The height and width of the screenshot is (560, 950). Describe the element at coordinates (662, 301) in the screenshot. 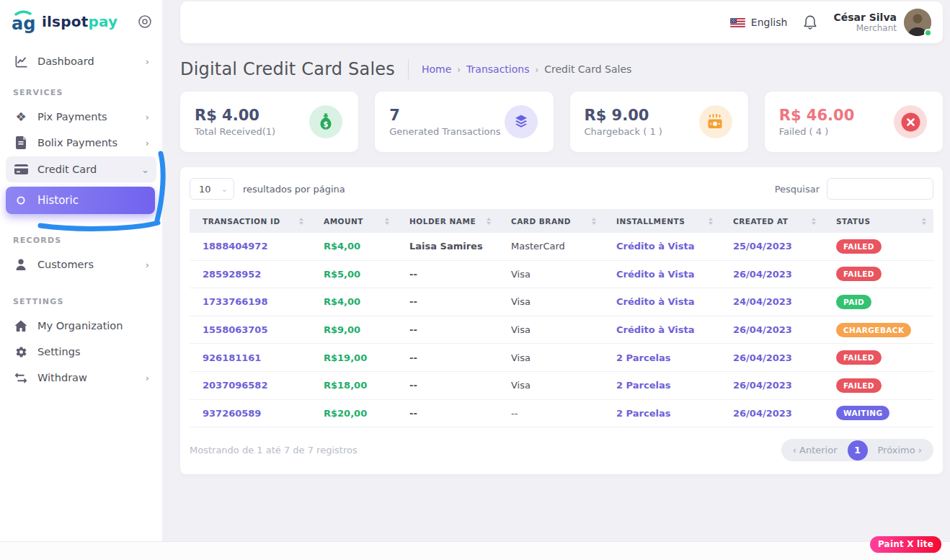

I see `cell-installments: Crédito à Vista` at that location.